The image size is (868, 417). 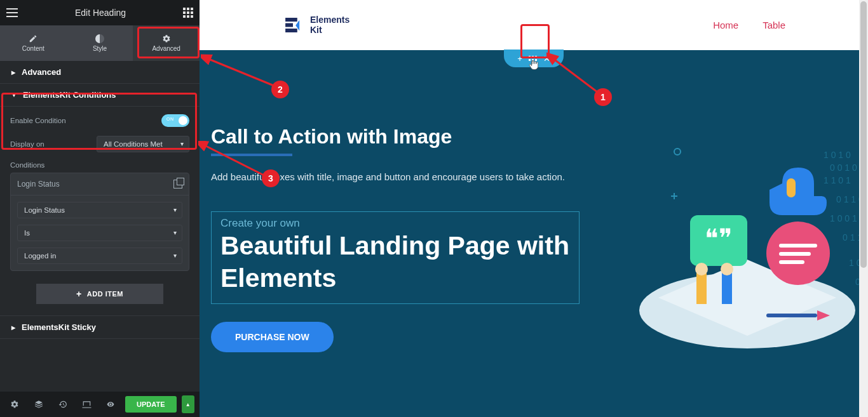 What do you see at coordinates (100, 13) in the screenshot?
I see `sidebar-header: Edit Heading` at bounding box center [100, 13].